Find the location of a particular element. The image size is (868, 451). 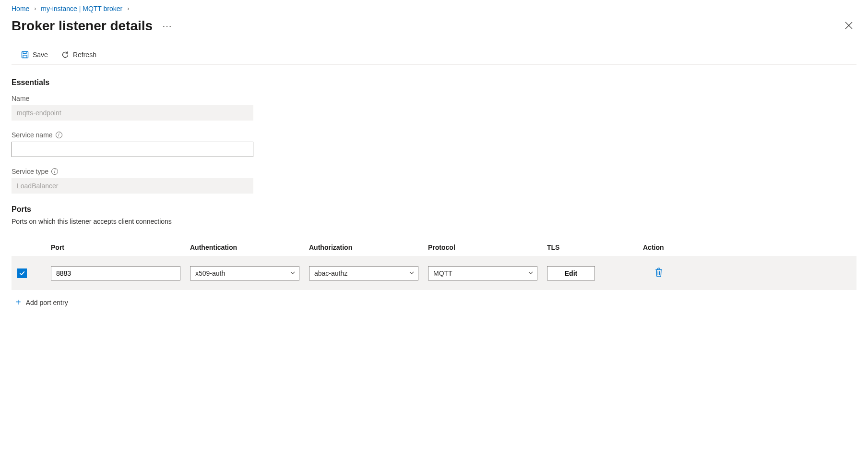

save-label: Save is located at coordinates (40, 55).